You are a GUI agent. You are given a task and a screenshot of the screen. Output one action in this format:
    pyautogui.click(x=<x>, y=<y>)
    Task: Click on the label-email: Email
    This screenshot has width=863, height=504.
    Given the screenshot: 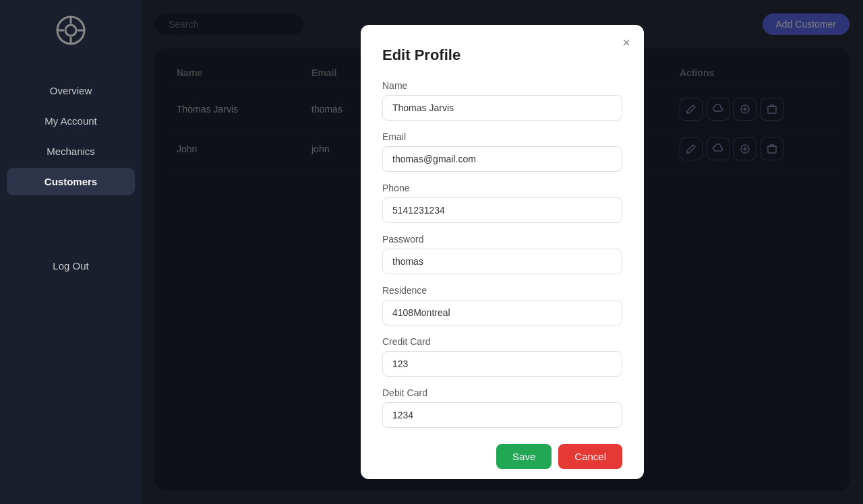 What is the action you would take?
    pyautogui.click(x=502, y=137)
    